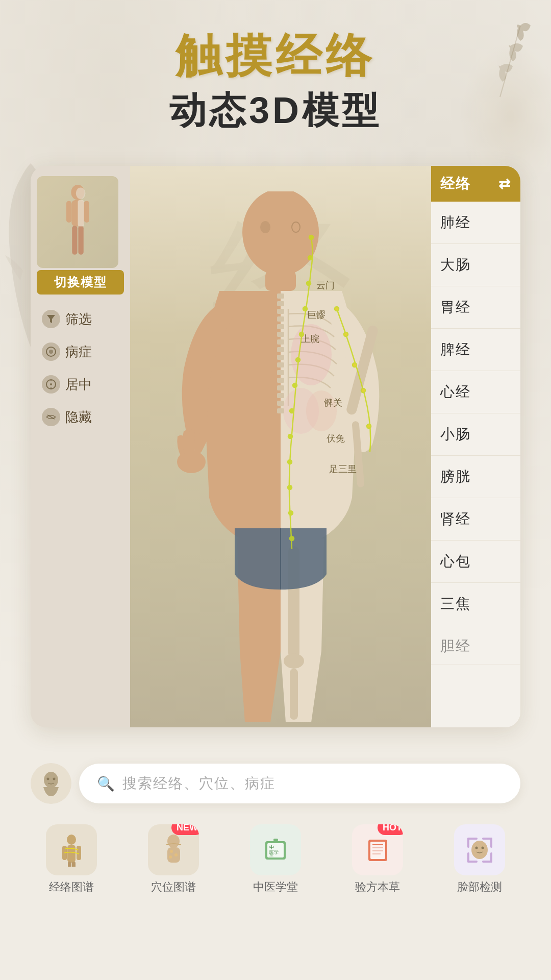 This screenshot has height=980, width=551. What do you see at coordinates (390, 830) in the screenshot?
I see `hot-badge: HOT` at bounding box center [390, 830].